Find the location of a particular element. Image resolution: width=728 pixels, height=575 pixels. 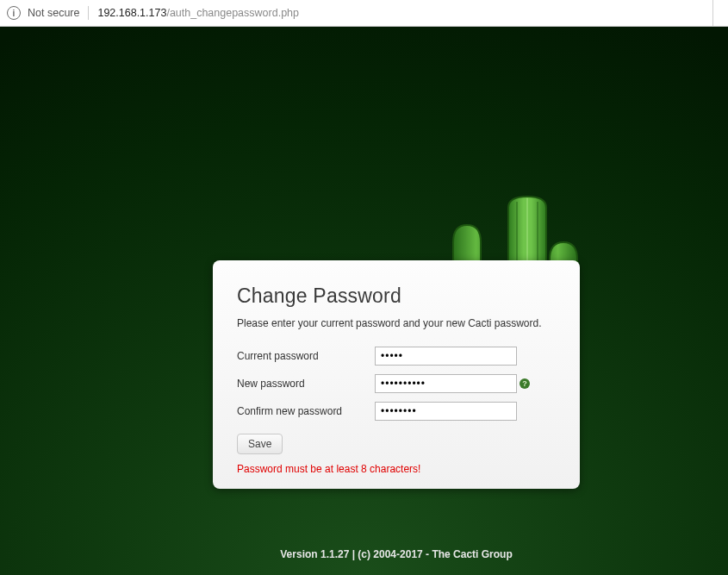

address-bar: i Not secure 192.168.1.173/auth_changepa… is located at coordinates (364, 14).